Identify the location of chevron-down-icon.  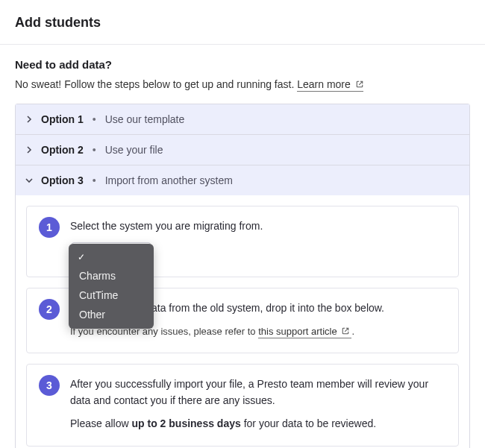
(29, 180).